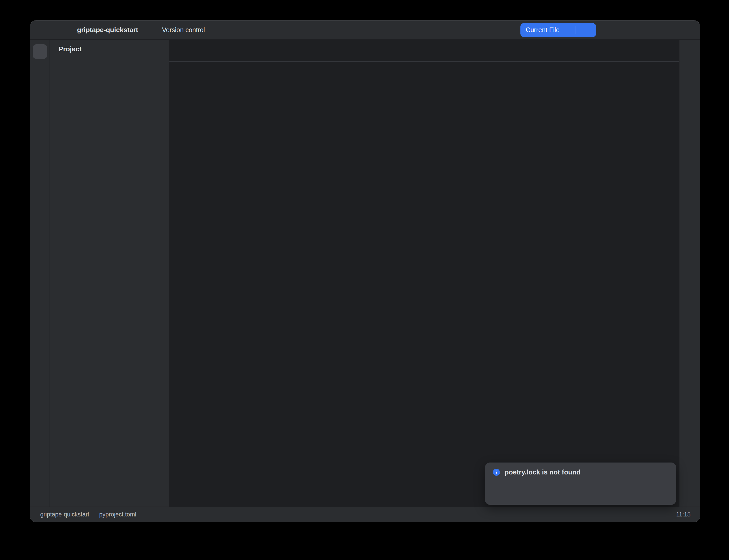 The height and width of the screenshot is (560, 729). Describe the element at coordinates (640, 30) in the screenshot. I see `add-user-button` at that location.